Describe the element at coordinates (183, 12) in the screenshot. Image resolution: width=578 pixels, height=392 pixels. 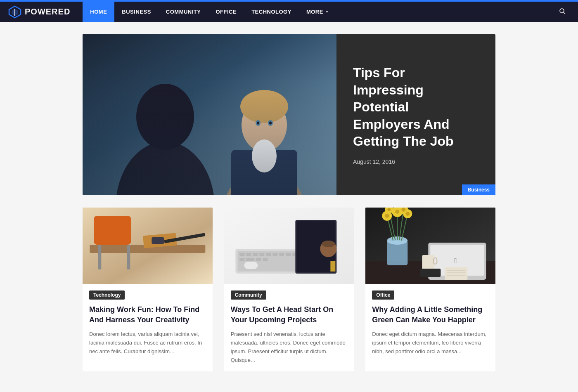
I see `nav-link-community: COMMUNITY` at that location.